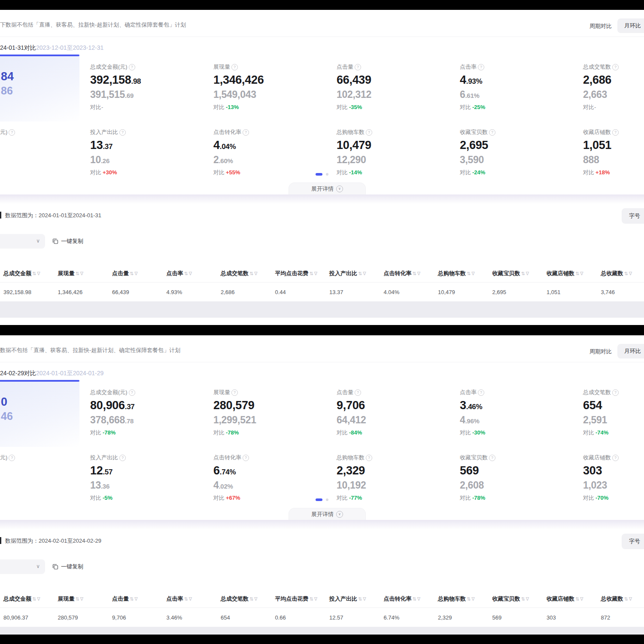  Describe the element at coordinates (518, 87) in the screenshot. I see `metric-card-ctr: 点击率? 4.93% 6.61% 对比-25%` at that location.